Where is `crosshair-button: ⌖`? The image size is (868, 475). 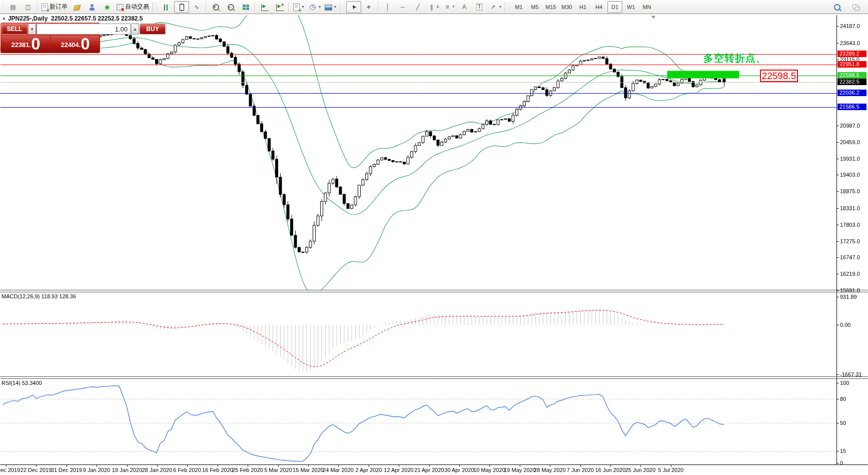 crosshair-button: ⌖ is located at coordinates (369, 7).